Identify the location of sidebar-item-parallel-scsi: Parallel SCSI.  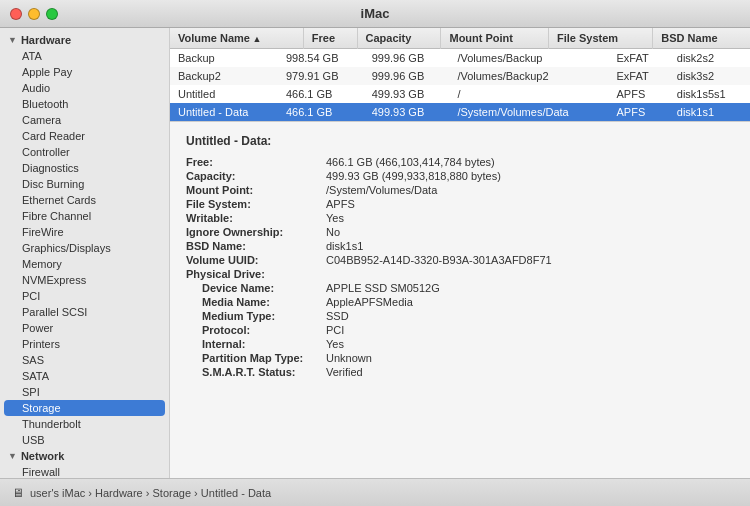
(84, 312).